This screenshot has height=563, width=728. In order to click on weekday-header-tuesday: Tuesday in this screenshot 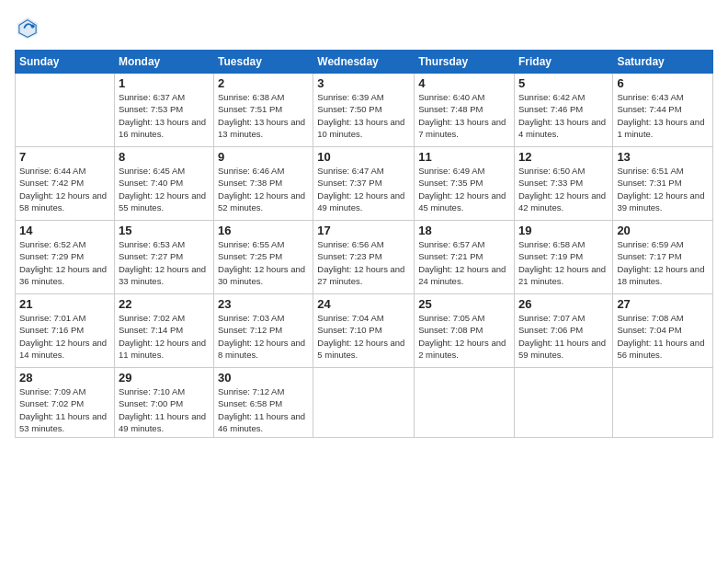, I will do `click(264, 63)`.